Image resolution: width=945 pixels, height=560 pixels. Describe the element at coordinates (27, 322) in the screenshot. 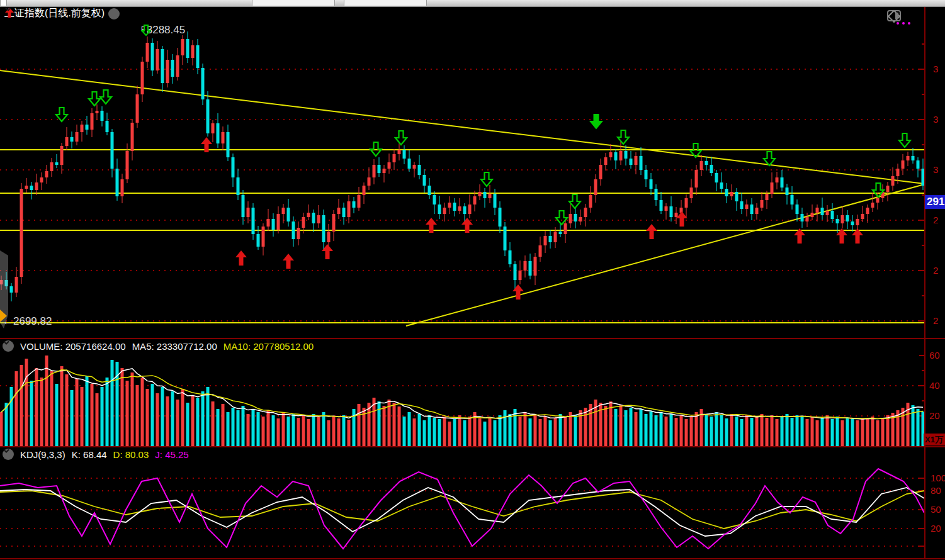

I see `low-price-label: ←2699.82` at that location.